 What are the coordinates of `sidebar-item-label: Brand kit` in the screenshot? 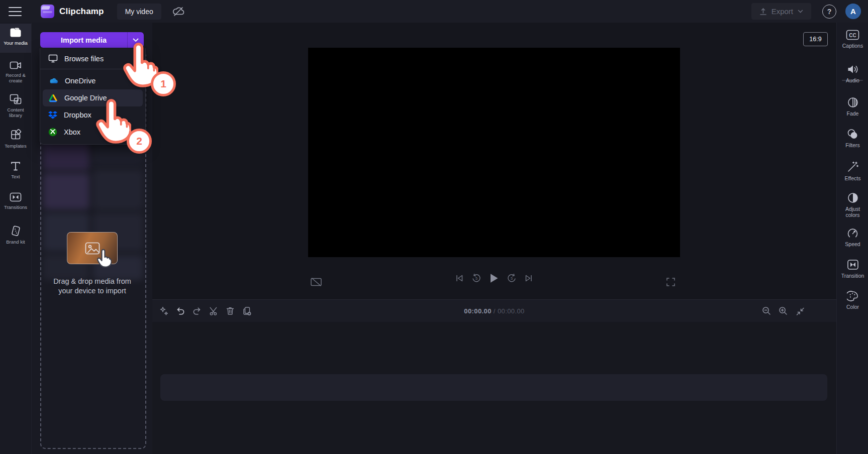 It's located at (16, 242).